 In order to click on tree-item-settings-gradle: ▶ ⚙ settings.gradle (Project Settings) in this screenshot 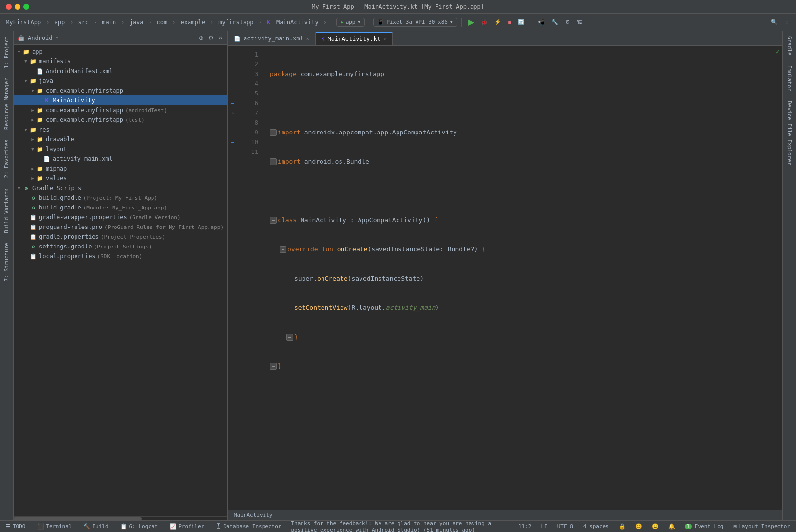, I will do `click(121, 247)`.